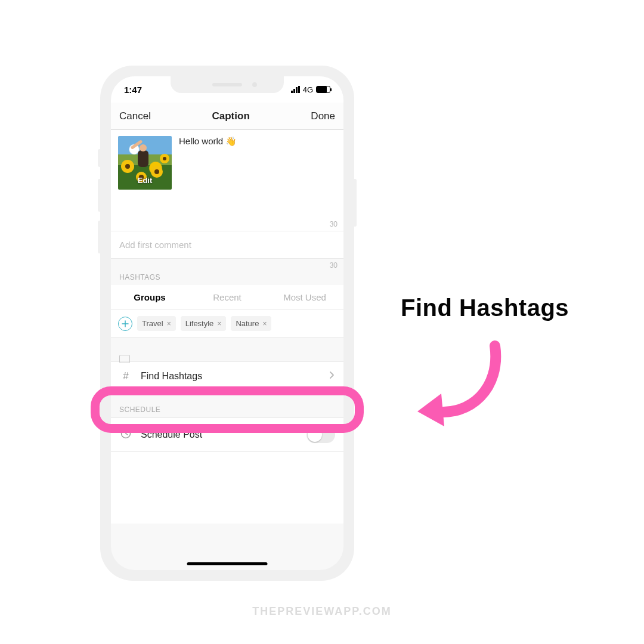  I want to click on clock-icon, so click(126, 435).